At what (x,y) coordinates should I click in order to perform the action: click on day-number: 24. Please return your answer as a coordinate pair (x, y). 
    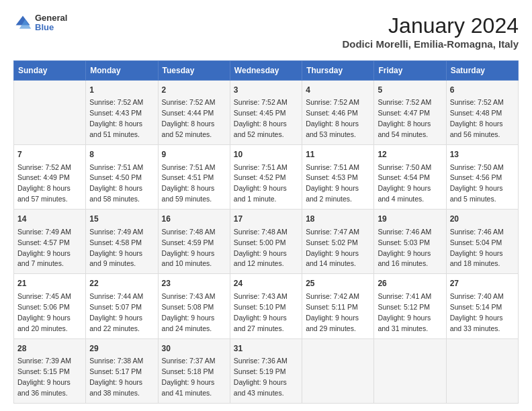
    Looking at the image, I should click on (266, 283).